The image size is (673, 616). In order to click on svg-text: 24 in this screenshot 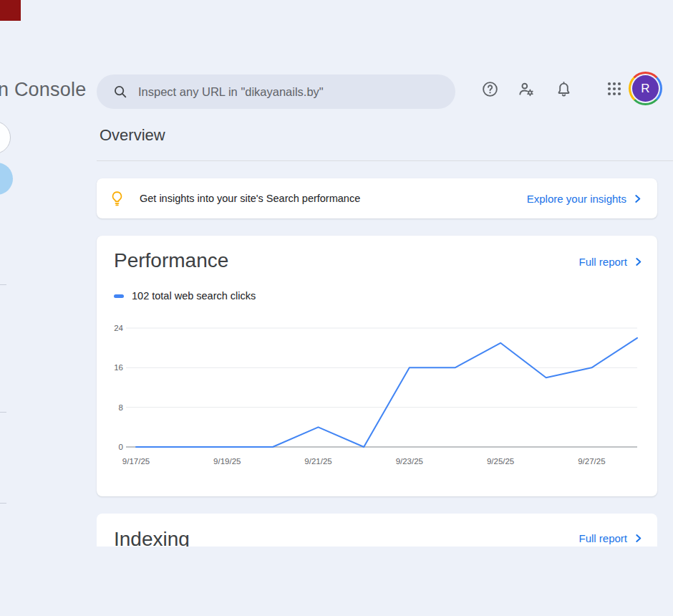, I will do `click(119, 328)`.